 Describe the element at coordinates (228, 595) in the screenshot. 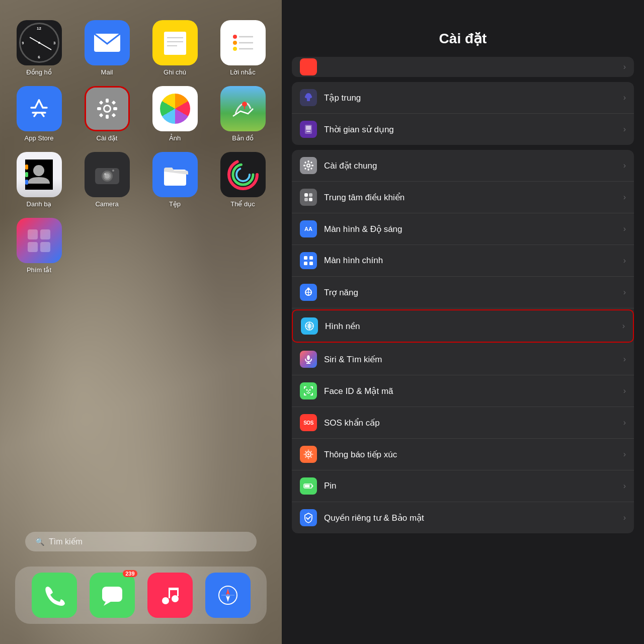

I see `dock-safari` at that location.